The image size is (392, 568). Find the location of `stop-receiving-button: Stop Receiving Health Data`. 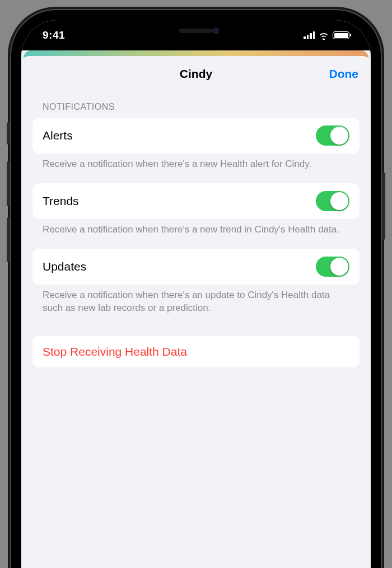

stop-receiving-button: Stop Receiving Health Data is located at coordinates (196, 352).